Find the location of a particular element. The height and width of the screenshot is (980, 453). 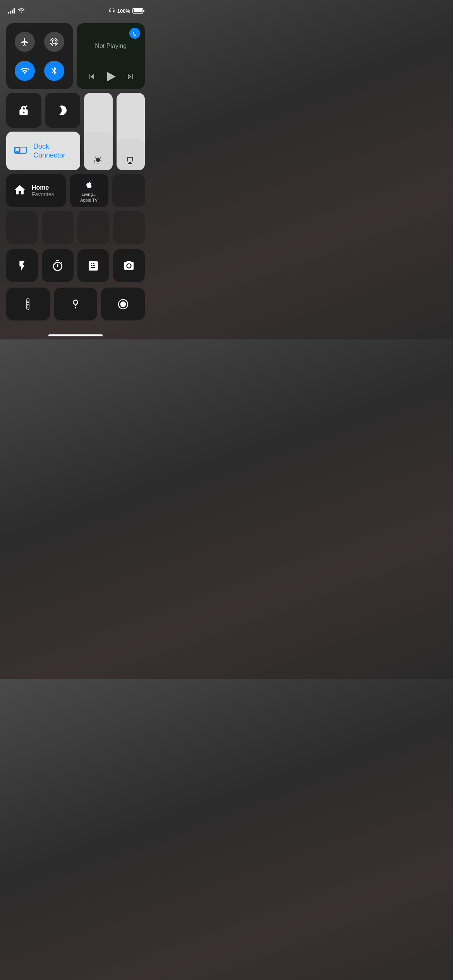

connectivity-panel is located at coordinates (39, 56).